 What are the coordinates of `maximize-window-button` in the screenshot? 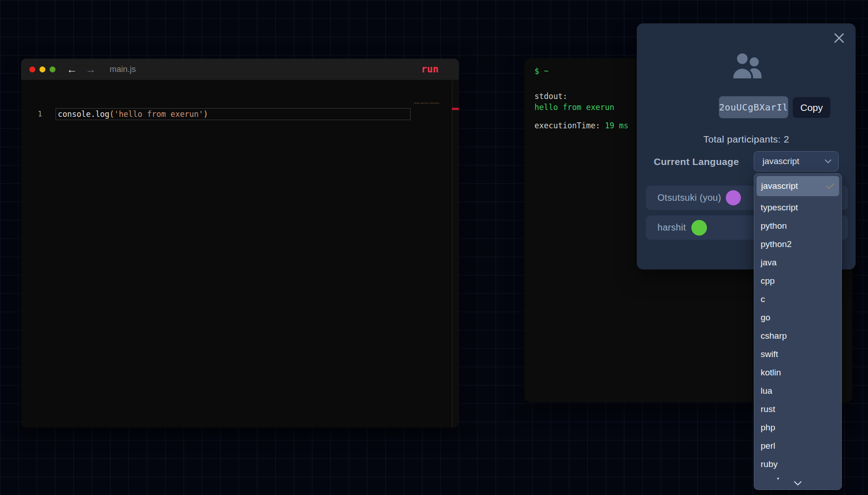 It's located at (52, 70).